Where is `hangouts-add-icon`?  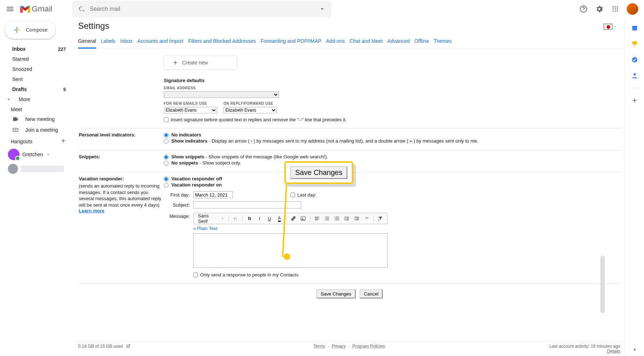
hangouts-add-icon is located at coordinates (63, 141).